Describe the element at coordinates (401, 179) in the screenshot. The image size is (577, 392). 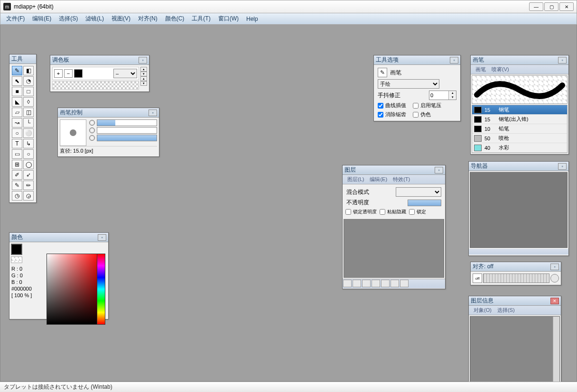
I see `menu-item: 特效(T)` at that location.